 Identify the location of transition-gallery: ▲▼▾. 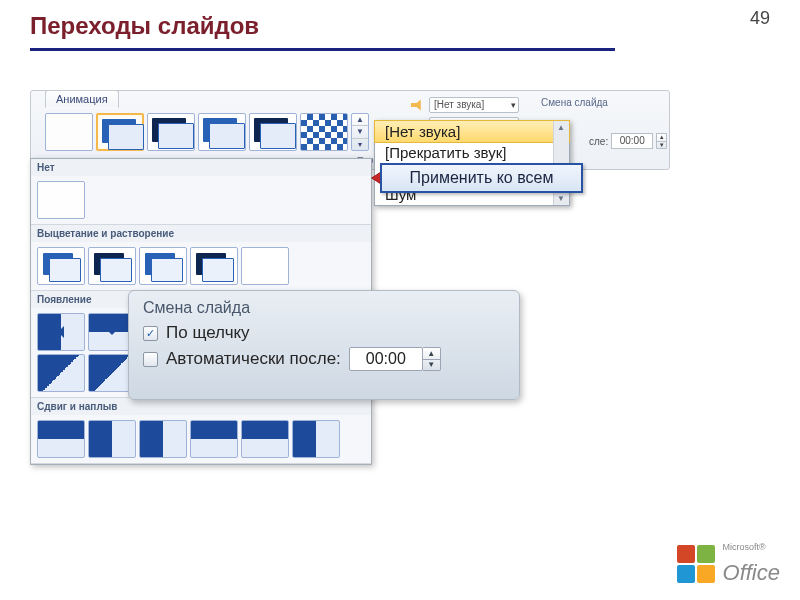
(207, 134).